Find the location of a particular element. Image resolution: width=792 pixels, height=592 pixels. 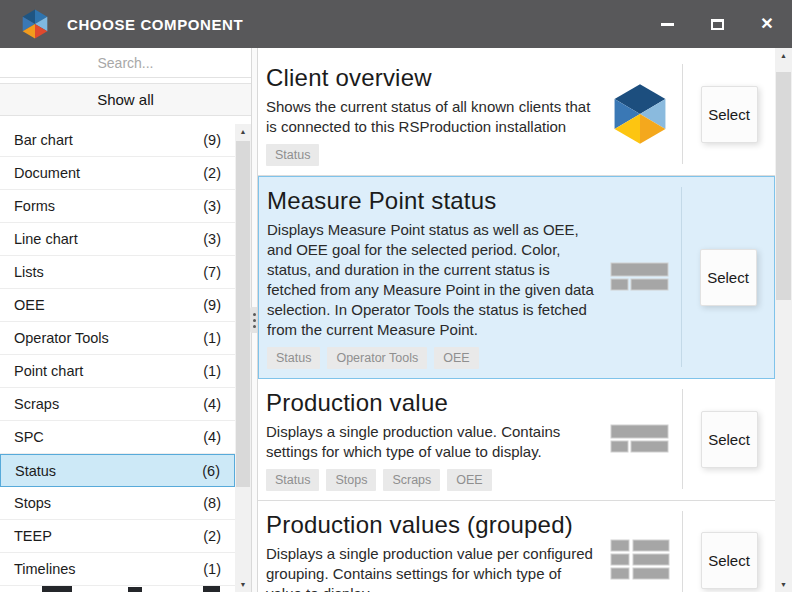

cube-icon is located at coordinates (640, 114).